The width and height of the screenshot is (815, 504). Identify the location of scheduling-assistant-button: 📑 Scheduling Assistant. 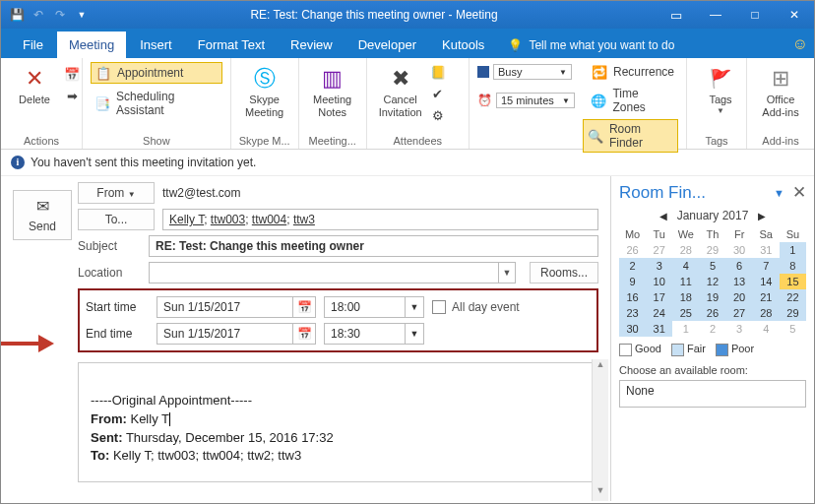
(157, 103).